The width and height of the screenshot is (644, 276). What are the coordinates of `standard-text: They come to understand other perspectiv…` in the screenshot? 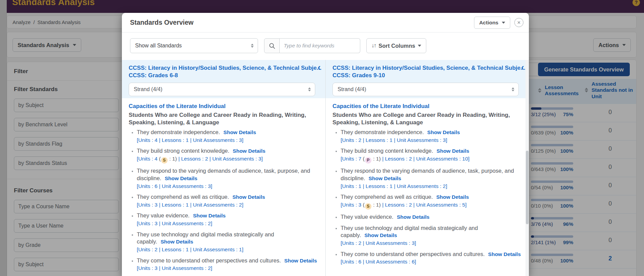 It's located at (413, 254).